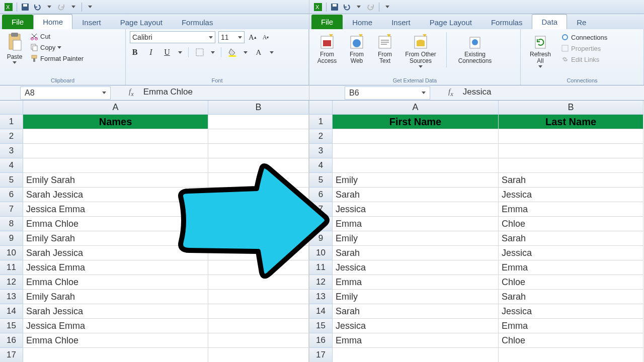  What do you see at coordinates (321, 166) in the screenshot?
I see `row-header: 4` at bounding box center [321, 166].